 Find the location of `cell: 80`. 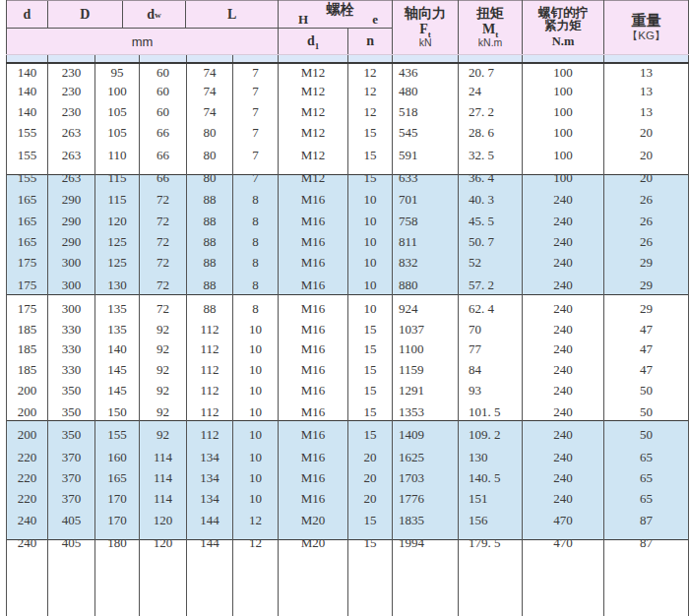

cell: 80 is located at coordinates (211, 178).